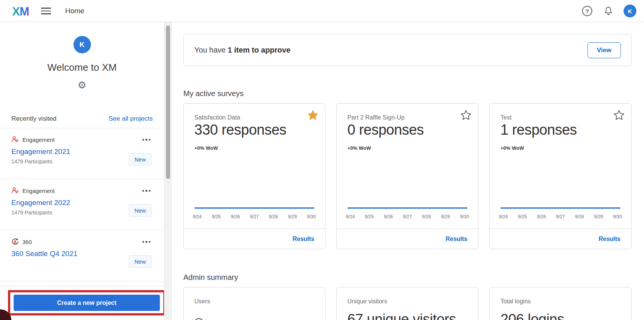 This screenshot has height=320, width=644. I want to click on admin-summary-heading: Admin summary, so click(408, 277).